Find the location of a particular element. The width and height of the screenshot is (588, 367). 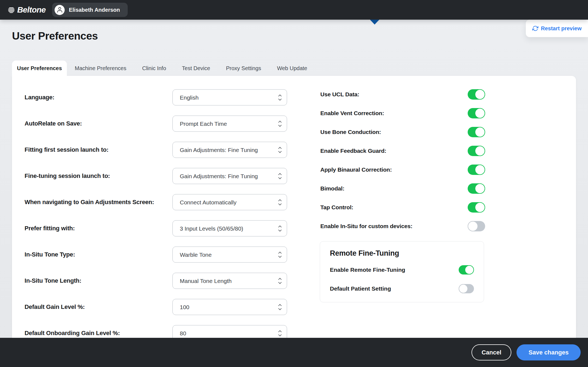

tab-clinic-info: Clinic Info is located at coordinates (154, 68).